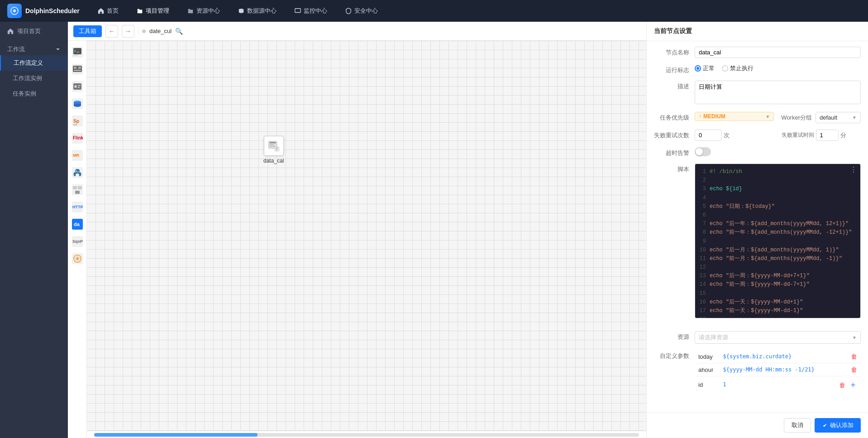 This screenshot has height=438, width=868. I want to click on script-expand-icon: ⋮, so click(854, 169).